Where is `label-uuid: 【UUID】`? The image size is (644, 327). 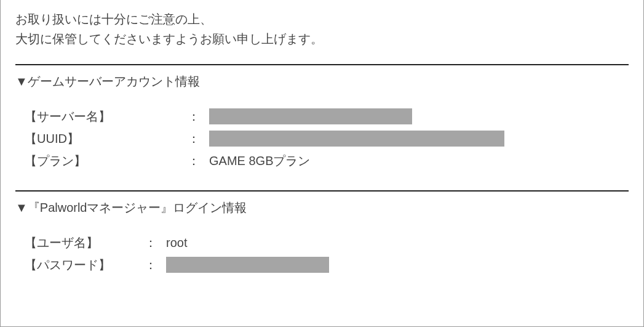
label-uuid: 【UUID】 is located at coordinates (106, 139).